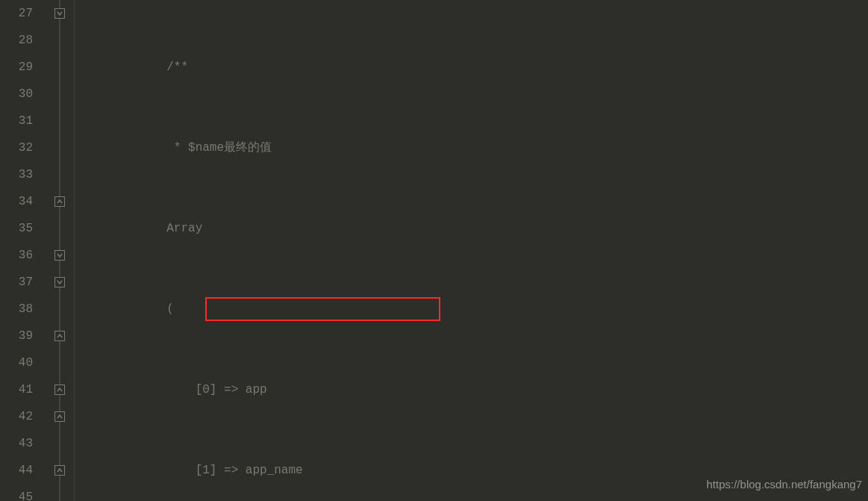 Image resolution: width=868 pixels, height=501 pixels. I want to click on comment-token: (, so click(170, 309).